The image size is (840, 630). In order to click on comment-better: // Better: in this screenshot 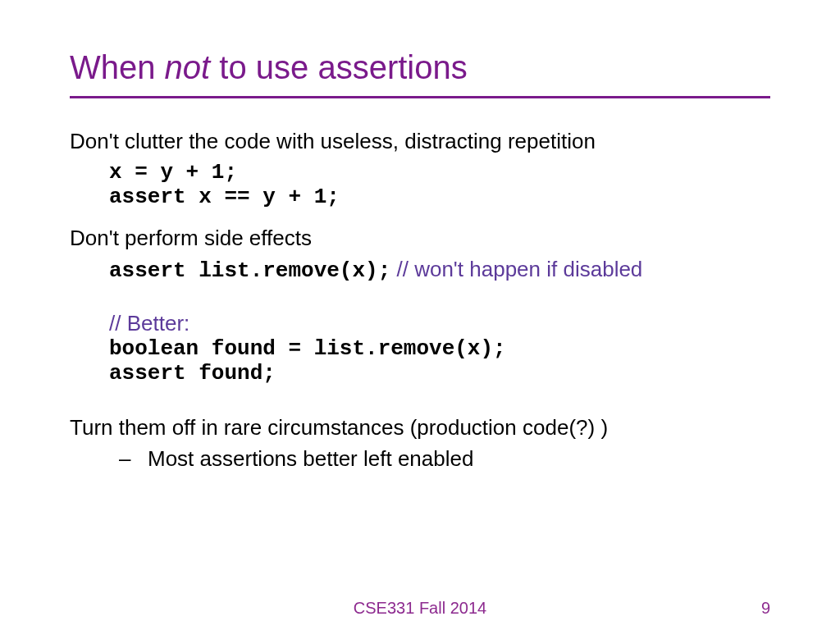, I will do `click(149, 323)`.